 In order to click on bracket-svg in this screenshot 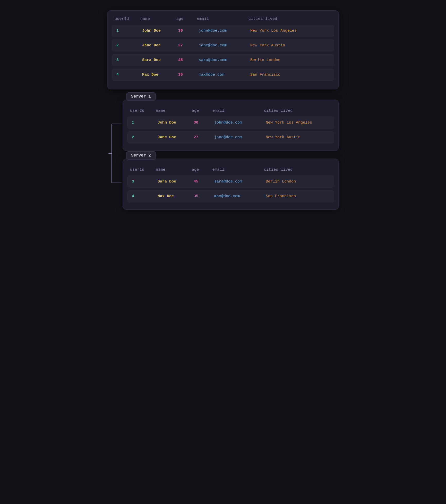, I will do `click(115, 153)`.